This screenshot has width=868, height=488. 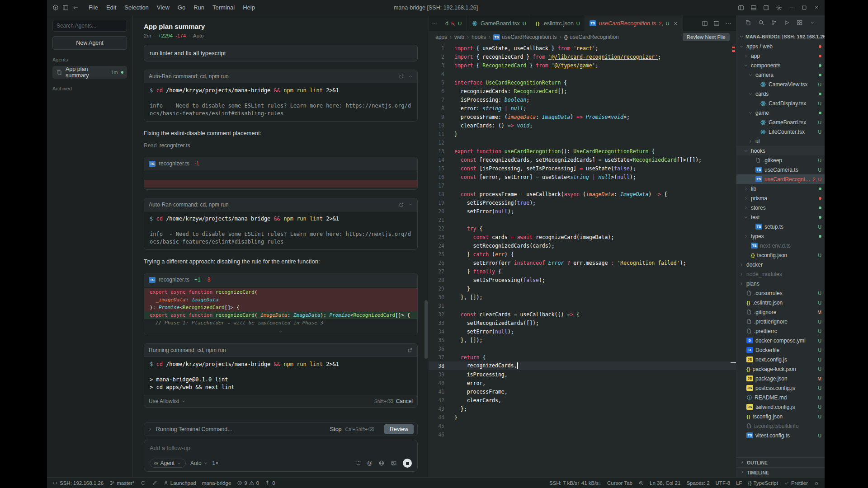 I want to click on file-tree-item: DDockerfileU, so click(x=780, y=350).